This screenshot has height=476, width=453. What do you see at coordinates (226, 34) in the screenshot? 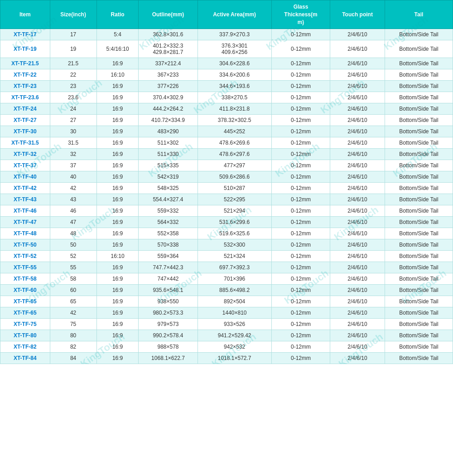
I see `table-row: XT-TF-17175:4362.8×301.6337.9×270.30-12m…` at bounding box center [226, 34].